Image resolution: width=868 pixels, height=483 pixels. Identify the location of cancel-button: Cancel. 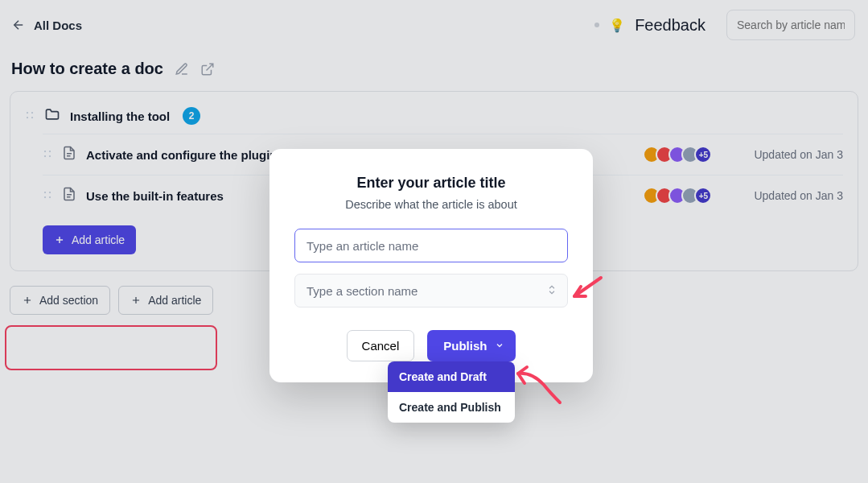
(381, 346).